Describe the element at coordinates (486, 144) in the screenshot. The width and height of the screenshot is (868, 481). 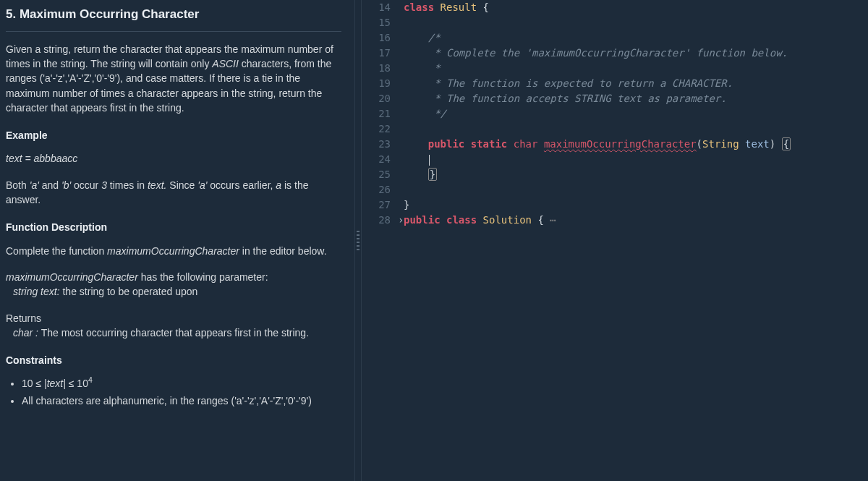
I see `keyword: static` at that location.